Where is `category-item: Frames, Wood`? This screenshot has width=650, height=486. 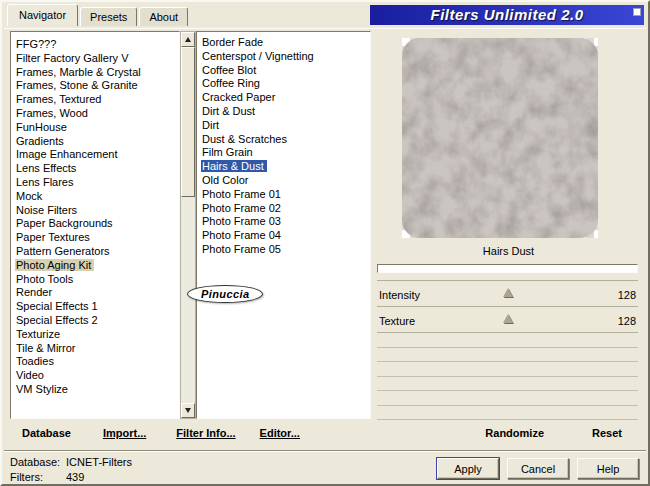 category-item: Frames, Wood is located at coordinates (95, 114).